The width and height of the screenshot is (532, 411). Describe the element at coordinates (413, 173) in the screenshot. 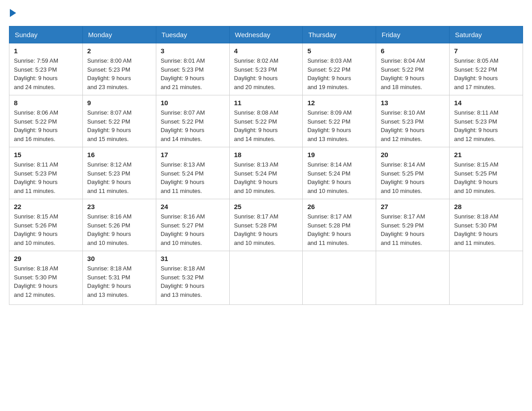

I see `calendar-cell: 20 Sunrise: 8:14 AMSunset: 5:25 PMDaylig…` at that location.